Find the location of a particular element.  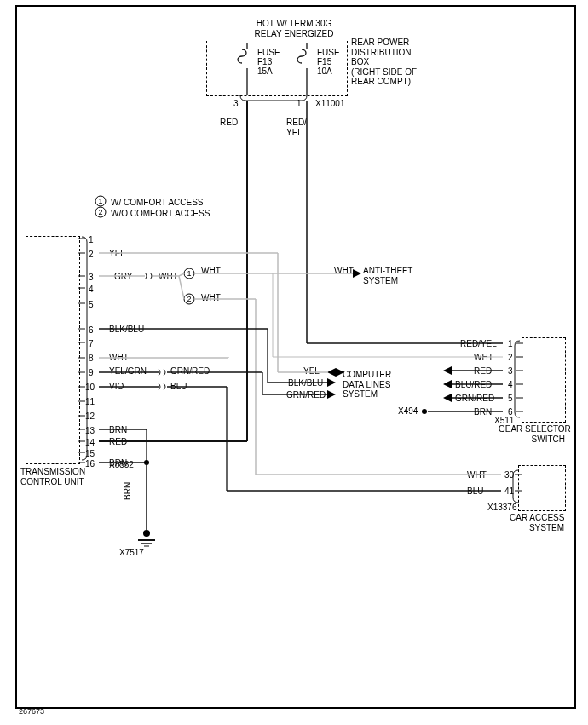

tcu-pin-5: 5 is located at coordinates (91, 305).